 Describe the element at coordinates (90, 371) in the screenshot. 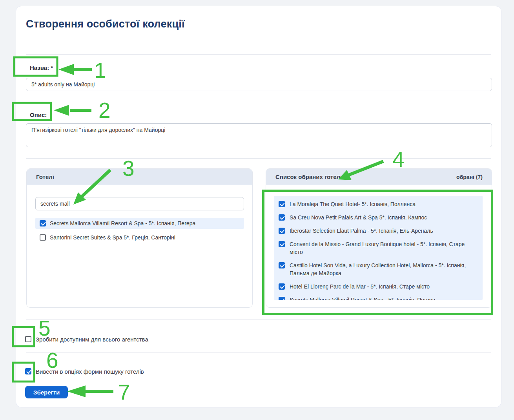

I see `search-form-label: Вивести в опціях форми пошуку готелів` at that location.